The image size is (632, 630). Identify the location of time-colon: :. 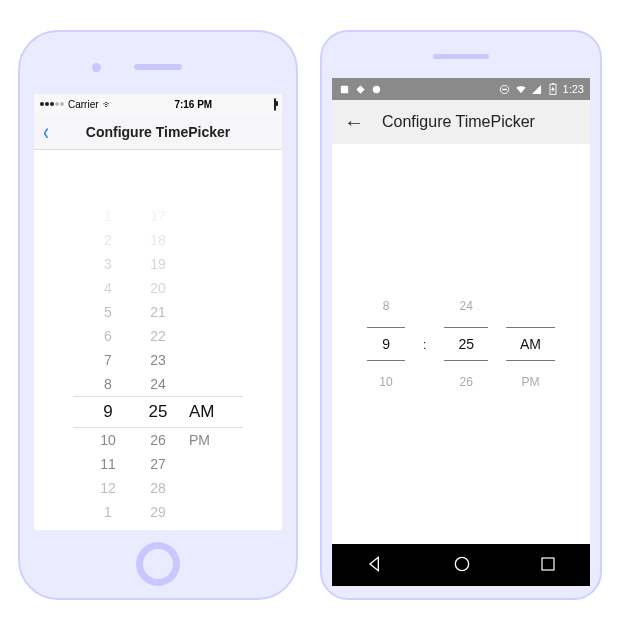
(424, 345).